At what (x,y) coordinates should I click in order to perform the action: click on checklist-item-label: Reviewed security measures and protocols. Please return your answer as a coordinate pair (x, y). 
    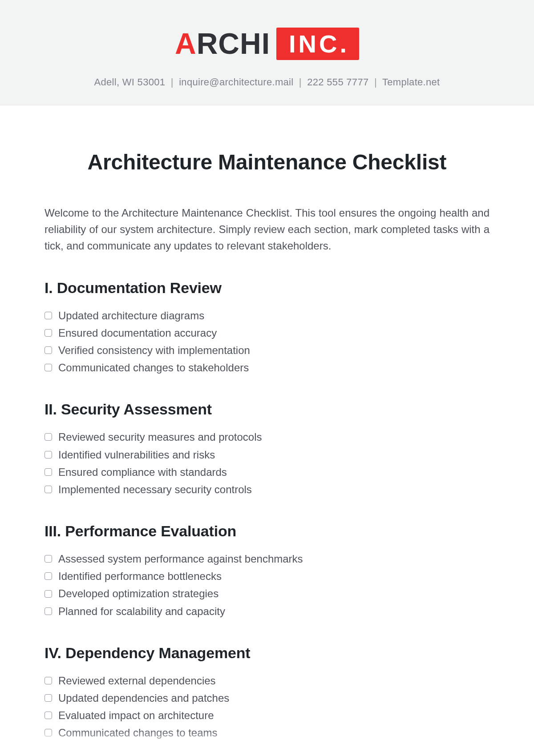
    Looking at the image, I should click on (160, 437).